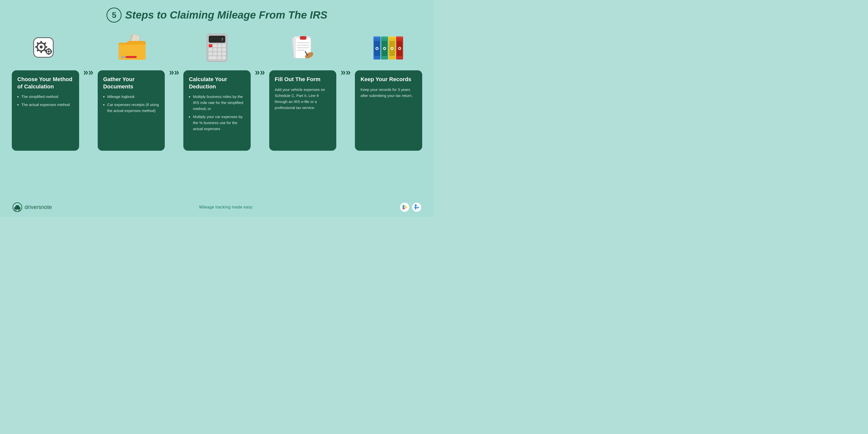  I want to click on step-4-icon-area, so click(303, 48).